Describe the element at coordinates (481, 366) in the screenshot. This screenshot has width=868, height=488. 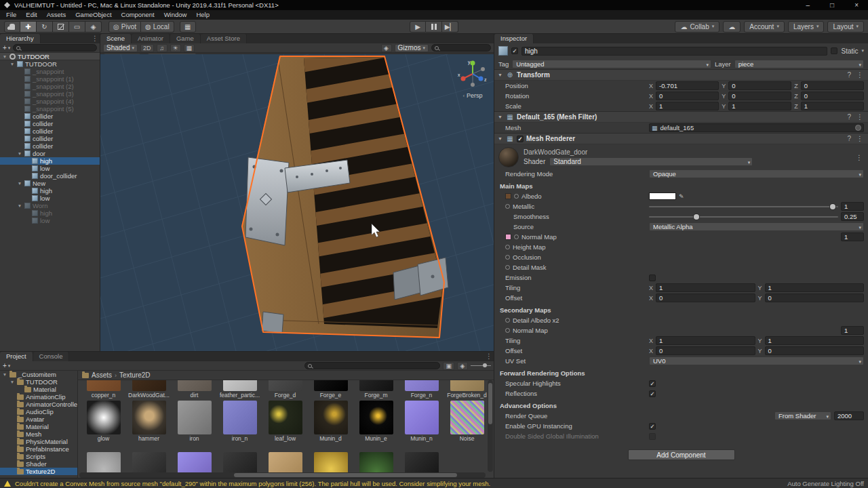
I see `thumbnail-size-slider` at that location.